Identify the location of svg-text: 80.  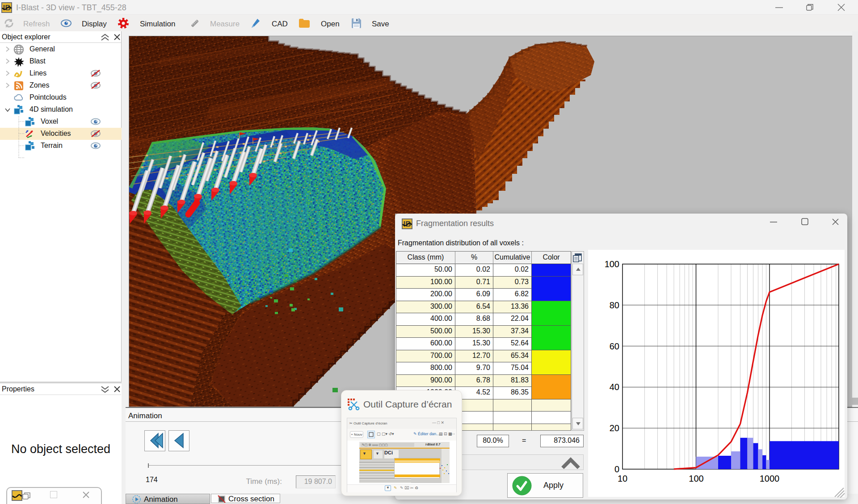
(614, 305).